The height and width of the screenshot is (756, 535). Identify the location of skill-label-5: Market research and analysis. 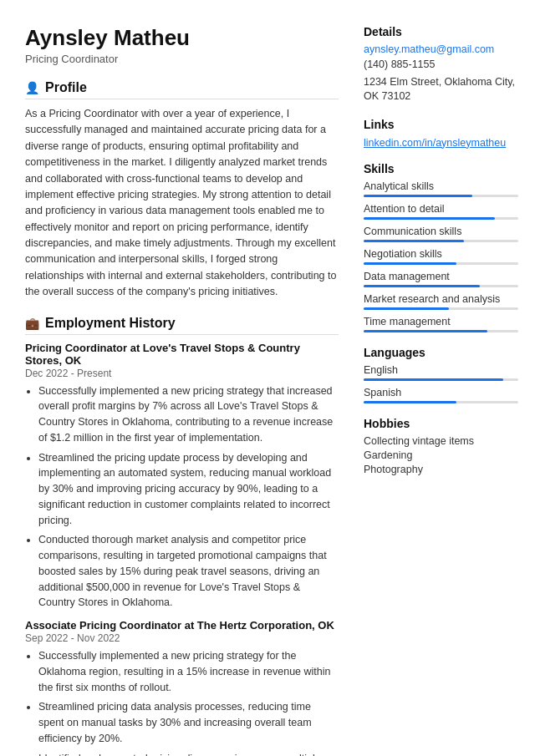
(441, 299).